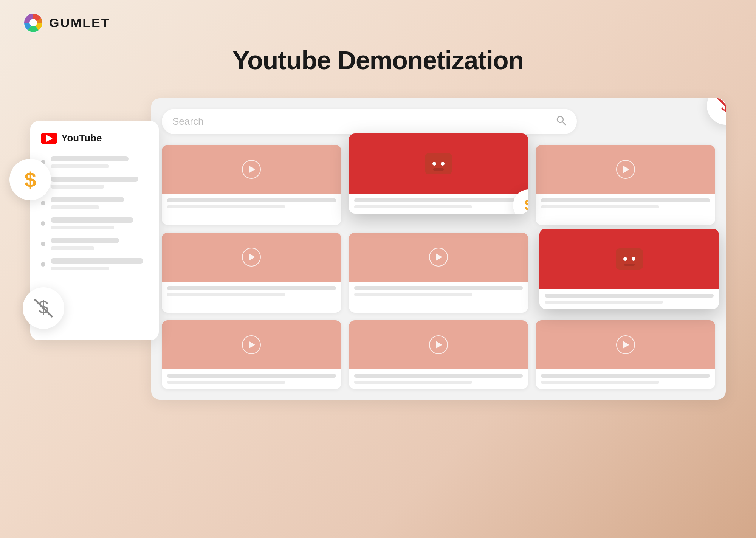 The width and height of the screenshot is (756, 538). What do you see at coordinates (378, 60) in the screenshot?
I see `page-title: Youtube Demonetization` at bounding box center [378, 60].